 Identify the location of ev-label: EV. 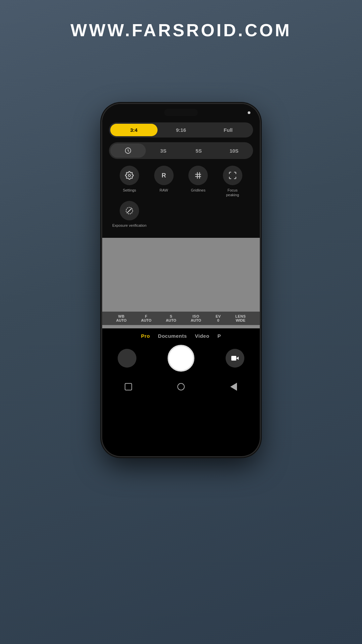
(218, 316).